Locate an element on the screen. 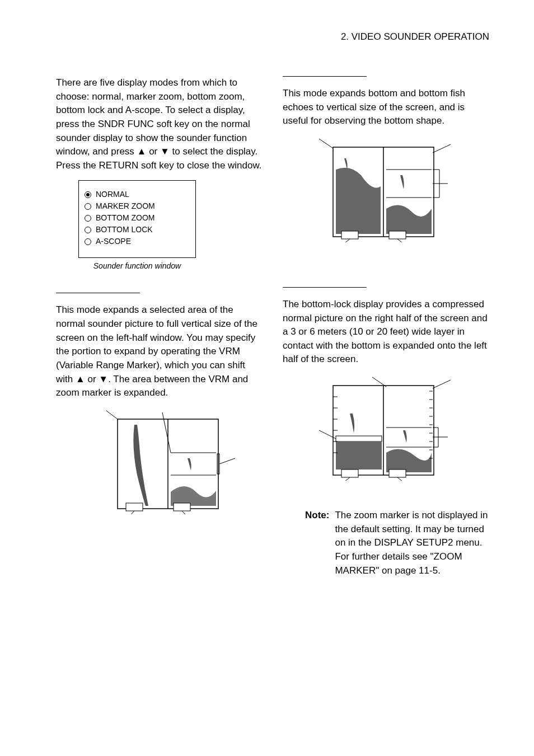 Image resolution: width=534 pixels, height=756 pixels. chapter-header: 2. VIDEO SOUNDER OPERATION is located at coordinates (273, 37).